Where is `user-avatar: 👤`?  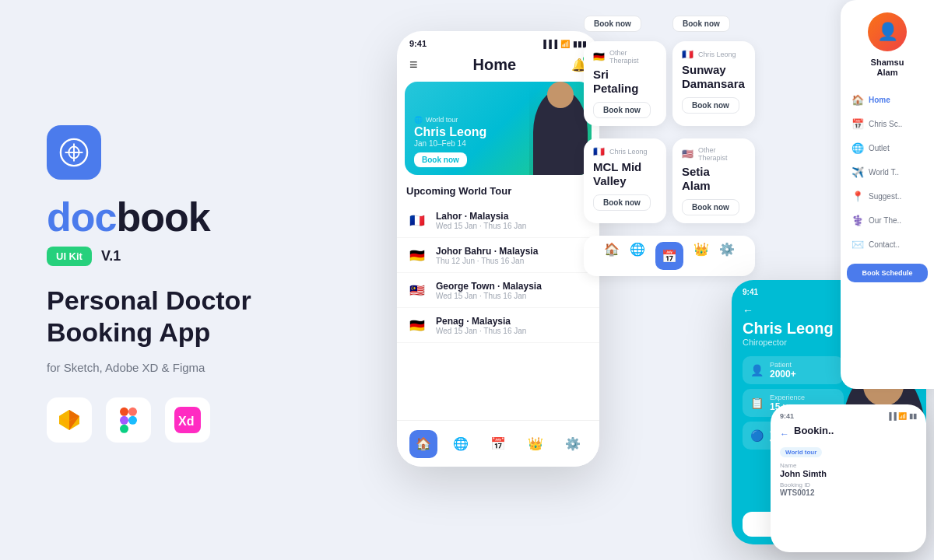 user-avatar: 👤 is located at coordinates (887, 32).